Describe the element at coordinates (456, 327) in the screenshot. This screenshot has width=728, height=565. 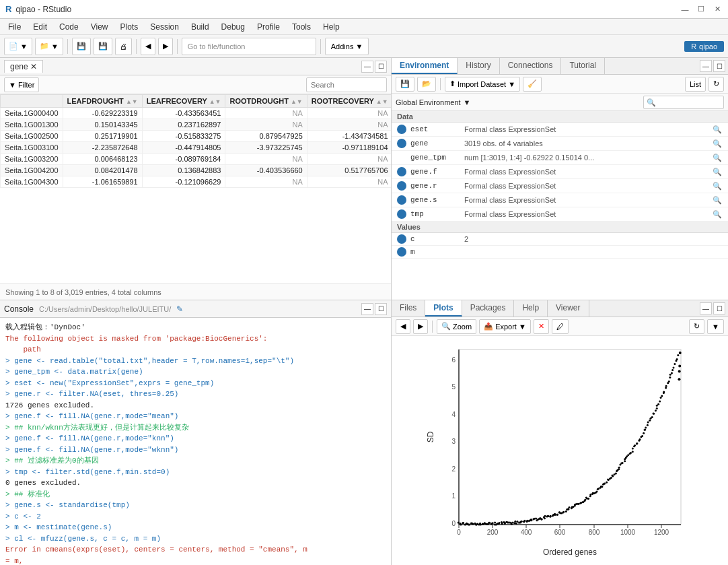
I see `zoom-button: 🔍 Zoom` at that location.